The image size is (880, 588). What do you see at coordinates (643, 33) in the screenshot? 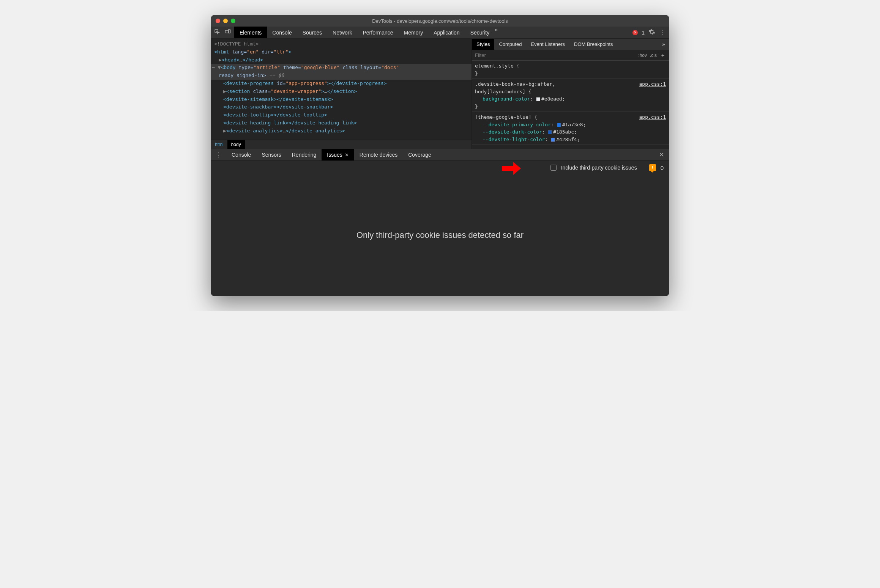
I see `error-count: 1` at bounding box center [643, 33].